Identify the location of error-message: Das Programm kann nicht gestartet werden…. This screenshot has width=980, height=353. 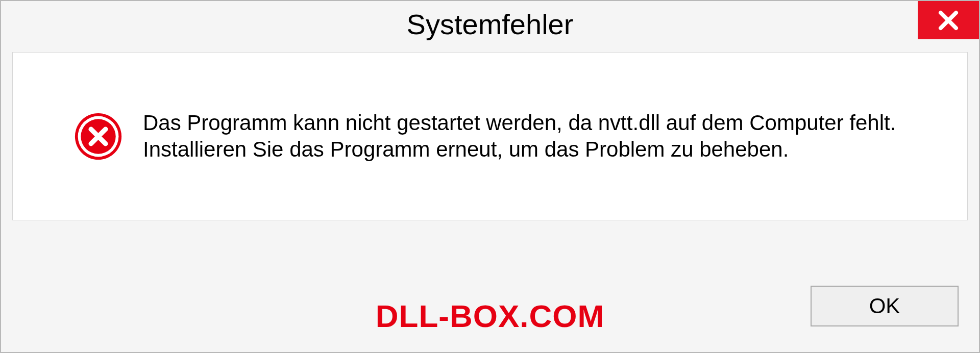
(540, 137).